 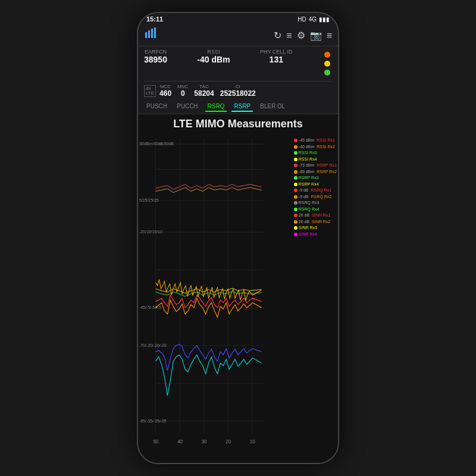 I want to click on phy-cell-metric: Phy Cell ID 131, so click(x=276, y=64).